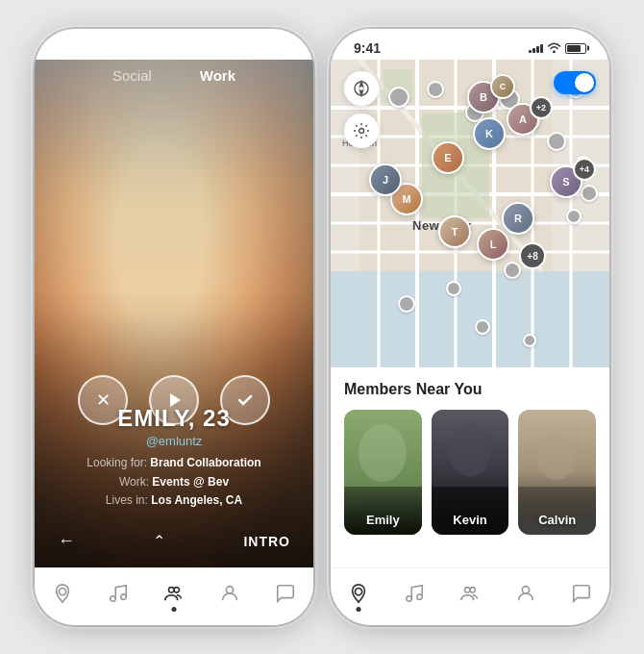 The image size is (644, 654). What do you see at coordinates (582, 593) in the screenshot?
I see `nav-chat-right` at bounding box center [582, 593].